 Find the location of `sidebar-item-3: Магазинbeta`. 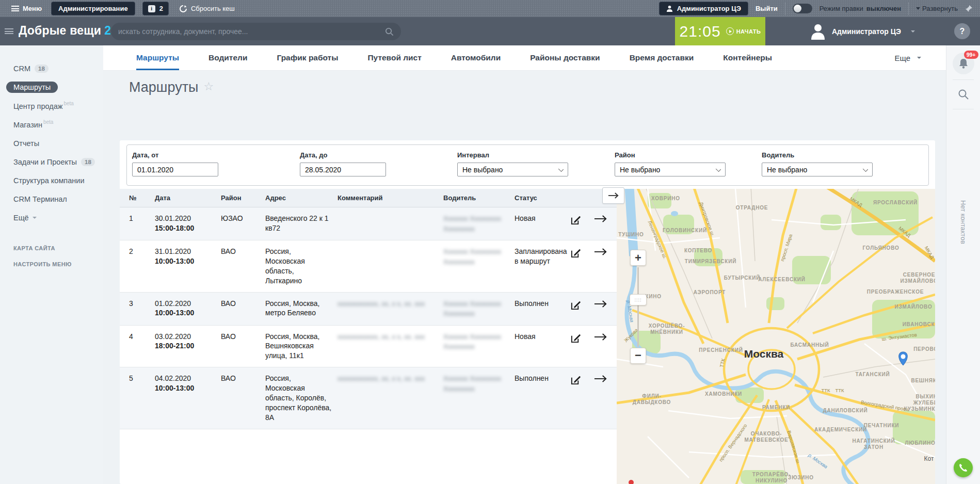

sidebar-item-3: Магазинbeta is located at coordinates (58, 125).